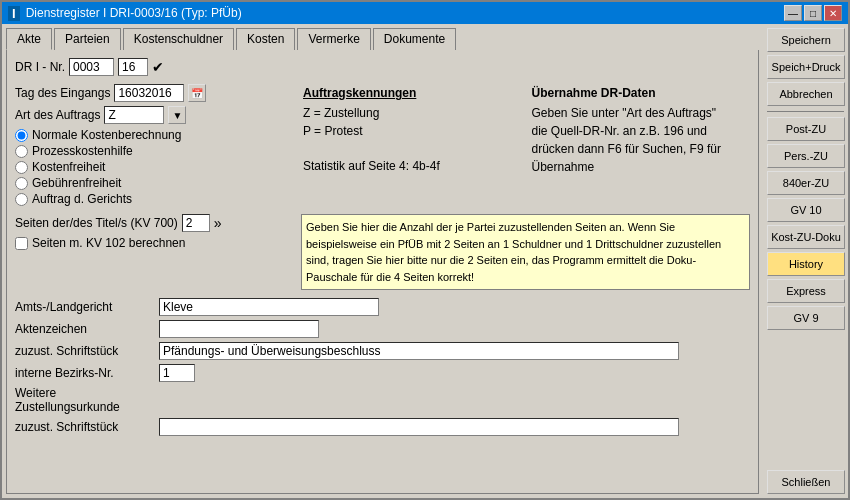  What do you see at coordinates (642, 113) in the screenshot?
I see `uebernahme-line0: Geben Sie unter "Art des Auftrags"` at bounding box center [642, 113].